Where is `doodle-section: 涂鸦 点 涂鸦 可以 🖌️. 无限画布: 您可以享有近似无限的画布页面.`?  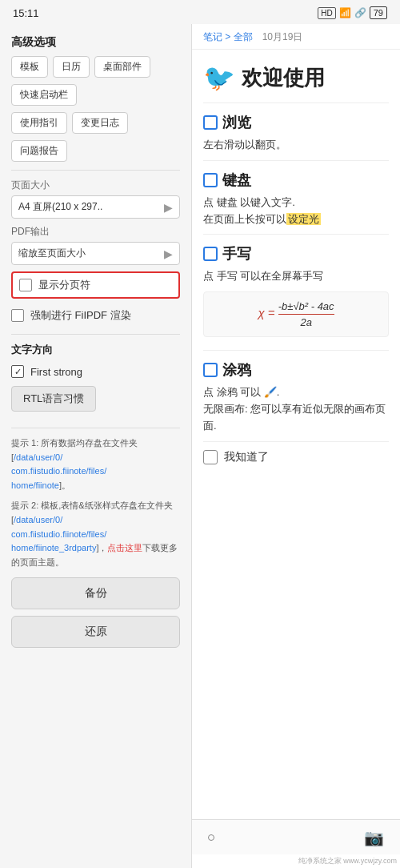
doodle-section: 涂鸦 点 涂鸦 可以 🖌️. 无限画布: 您可以享有近似无限的画布页面. is located at coordinates (296, 396).